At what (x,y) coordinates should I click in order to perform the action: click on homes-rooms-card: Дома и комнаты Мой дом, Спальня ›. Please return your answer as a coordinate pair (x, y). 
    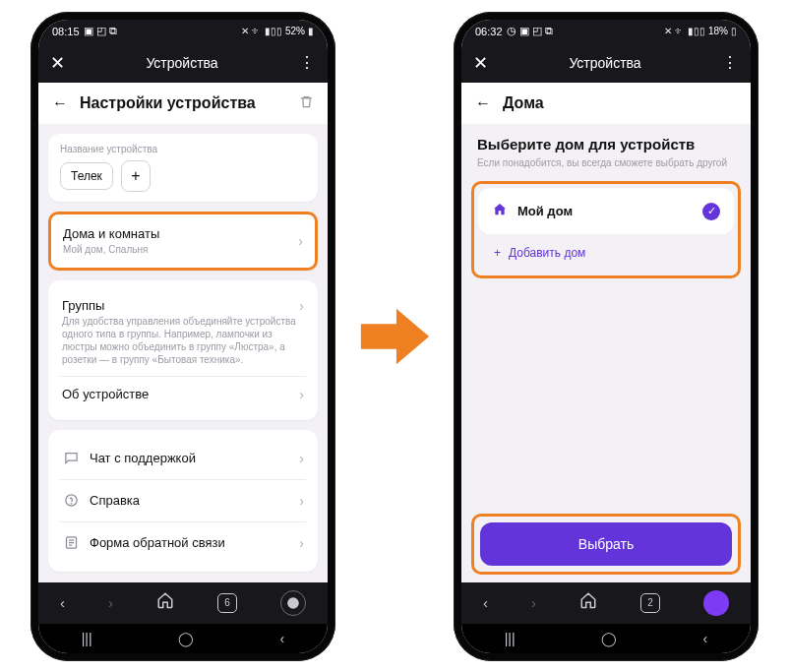
    Looking at the image, I should click on (183, 241).